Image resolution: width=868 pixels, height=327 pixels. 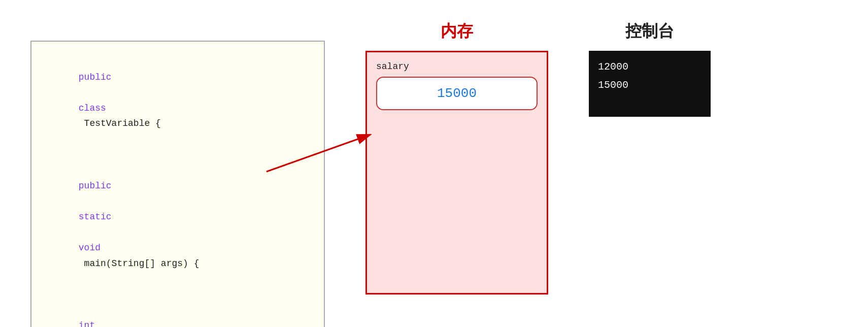 What do you see at coordinates (178, 101) in the screenshot?
I see `code-line-1: public class TestVariable {` at bounding box center [178, 101].